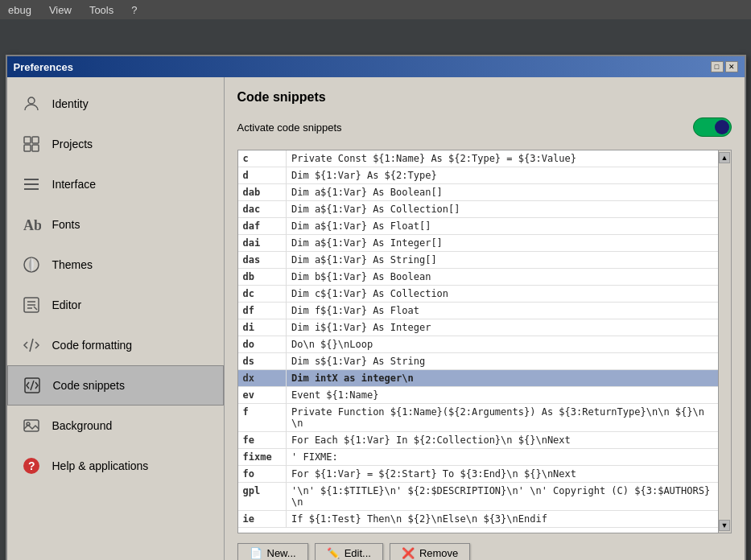 Image resolution: width=751 pixels, height=560 pixels. Describe the element at coordinates (116, 385) in the screenshot. I see `sidebar-item-codesnippets: Code snippets` at that location.